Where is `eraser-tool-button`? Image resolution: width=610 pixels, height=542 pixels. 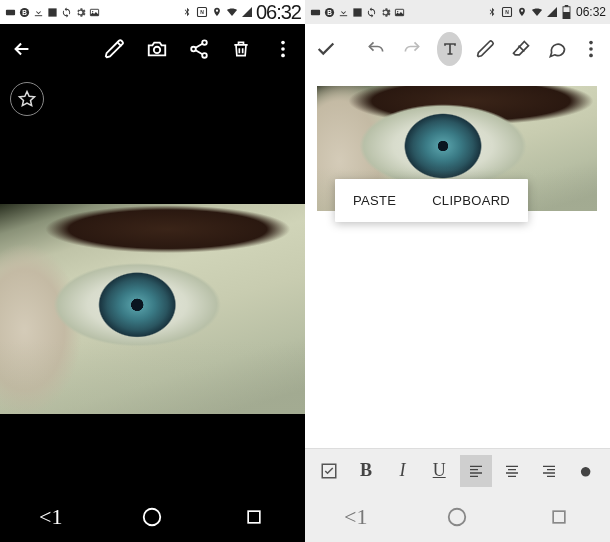
eraser-tool-button is located at coordinates (521, 49).